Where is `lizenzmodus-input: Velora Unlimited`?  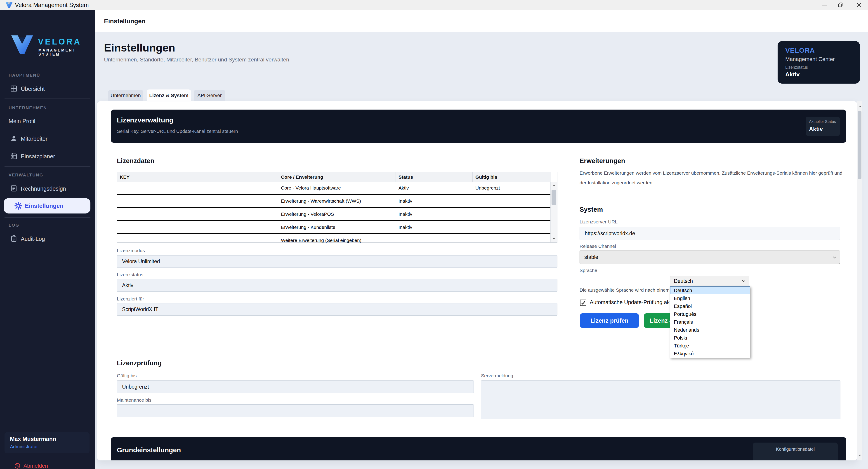 lizenzmodus-input: Velora Unlimited is located at coordinates (337, 261).